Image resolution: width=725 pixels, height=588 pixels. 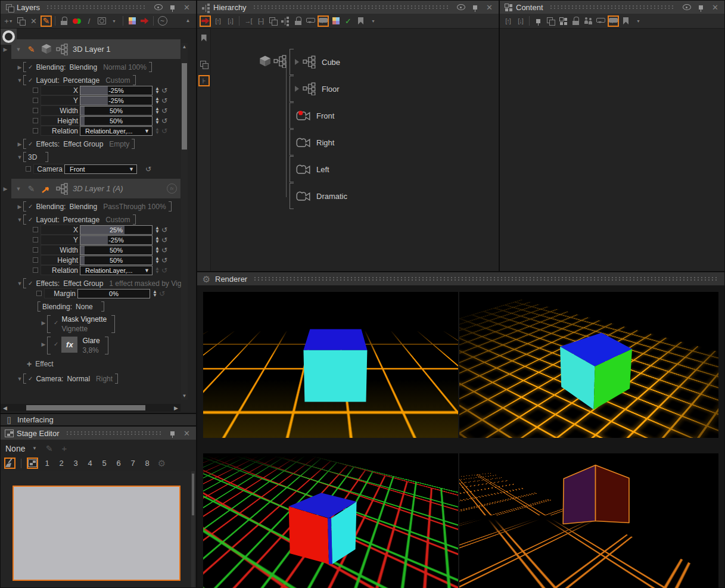 What do you see at coordinates (248, 21) in the screenshot?
I see `insert-icon: →[` at bounding box center [248, 21].